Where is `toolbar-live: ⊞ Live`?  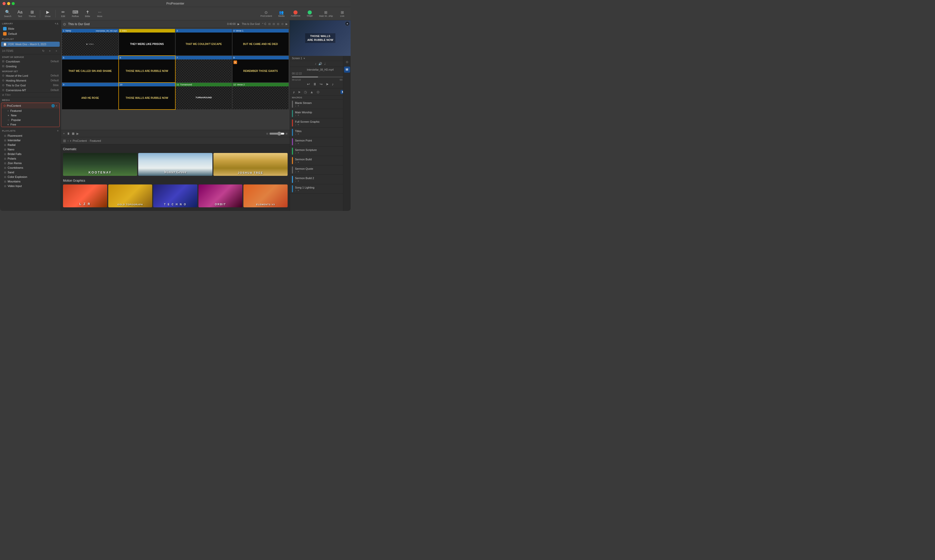
toolbar-live: ⊞ Live is located at coordinates (342, 14).